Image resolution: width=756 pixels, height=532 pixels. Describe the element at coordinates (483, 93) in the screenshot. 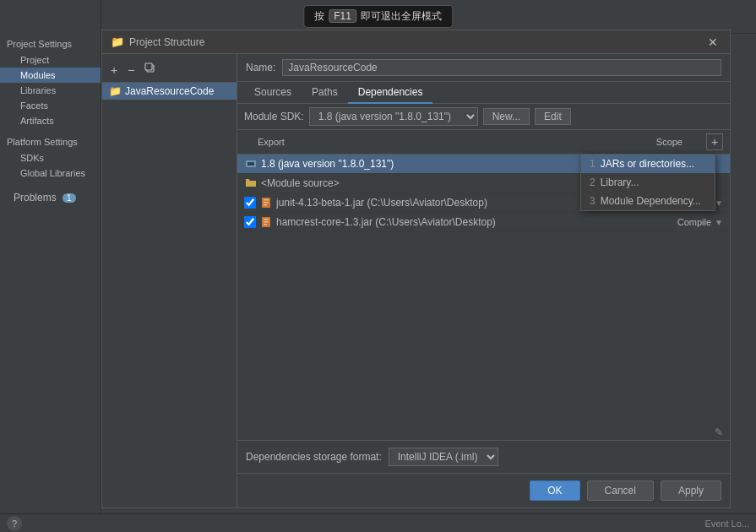

I see `tabs-bar: Sources Paths Dependencies` at that location.